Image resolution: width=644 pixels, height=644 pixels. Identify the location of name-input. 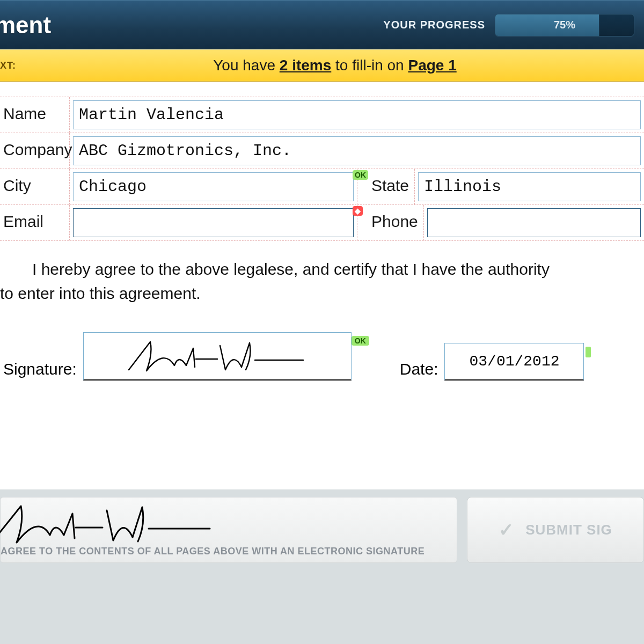
(357, 115).